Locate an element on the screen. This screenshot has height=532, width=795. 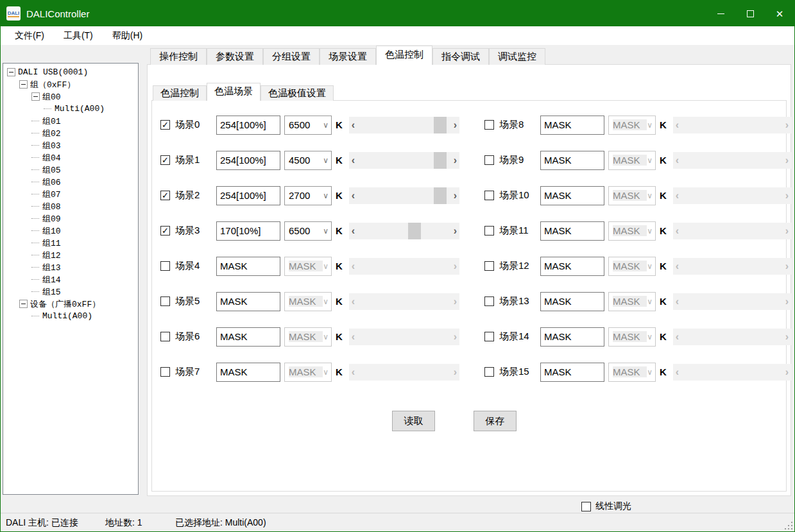
scene-kelvin-dropdown: 6500 ∨ is located at coordinates (308, 125).